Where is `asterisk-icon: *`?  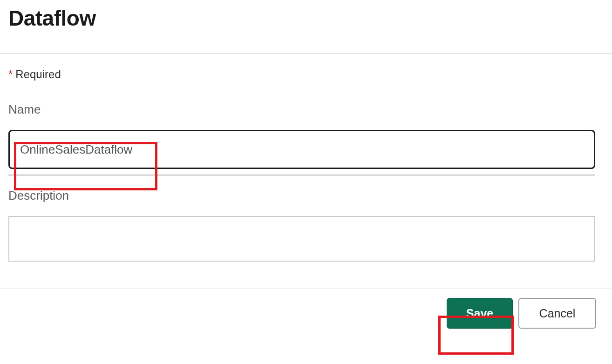
asterisk-icon: * is located at coordinates (10, 74).